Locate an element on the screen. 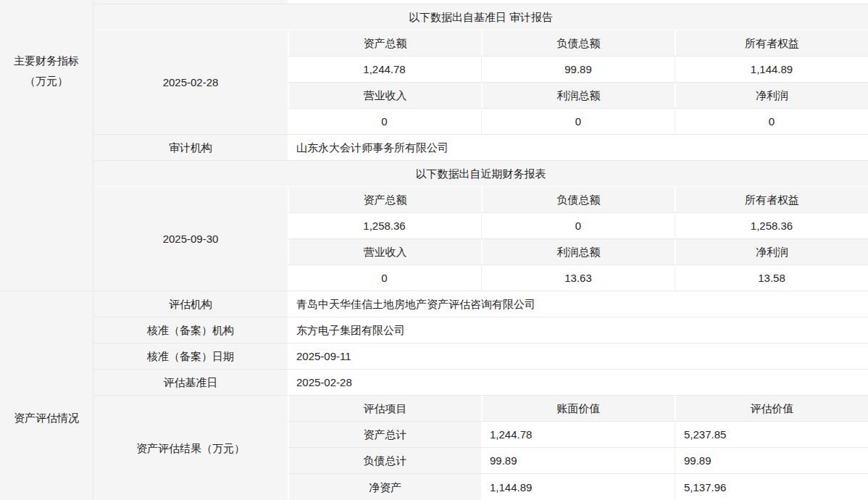  result-row-item-total-assets: 资产总计 is located at coordinates (384, 435).